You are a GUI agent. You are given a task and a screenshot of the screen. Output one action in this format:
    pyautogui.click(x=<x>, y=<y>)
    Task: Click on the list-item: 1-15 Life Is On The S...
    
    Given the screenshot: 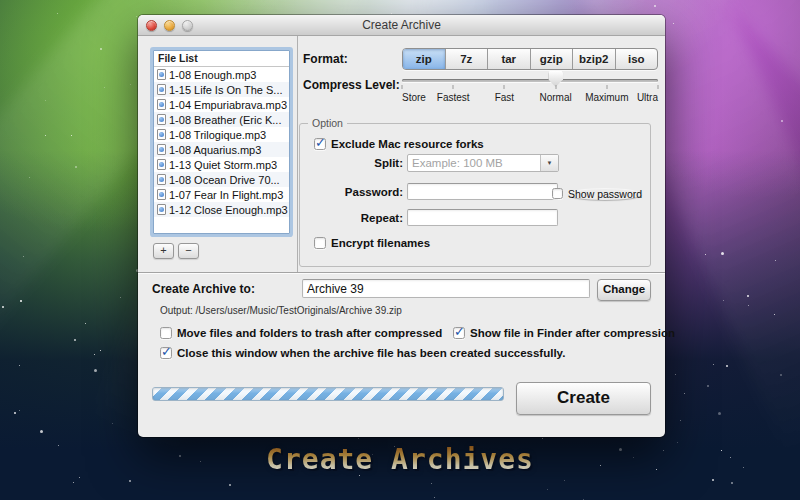 What is the action you would take?
    pyautogui.click(x=222, y=90)
    